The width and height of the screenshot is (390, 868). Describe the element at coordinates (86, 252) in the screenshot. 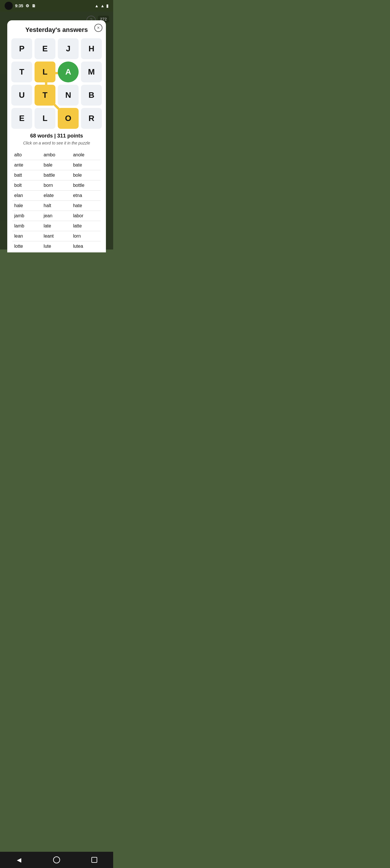

I see `word-item: malt` at that location.